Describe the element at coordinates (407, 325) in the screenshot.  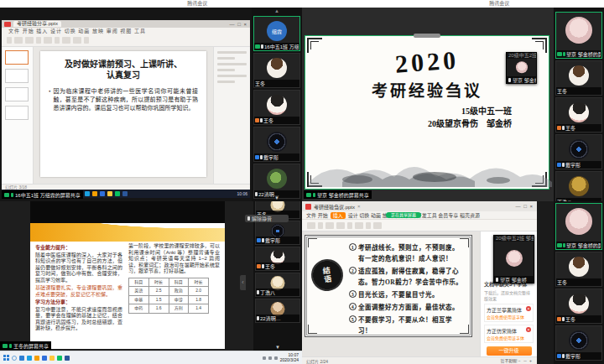
I see `list-item: 5 不要假学习，不要从众！相互学习！` at that location.